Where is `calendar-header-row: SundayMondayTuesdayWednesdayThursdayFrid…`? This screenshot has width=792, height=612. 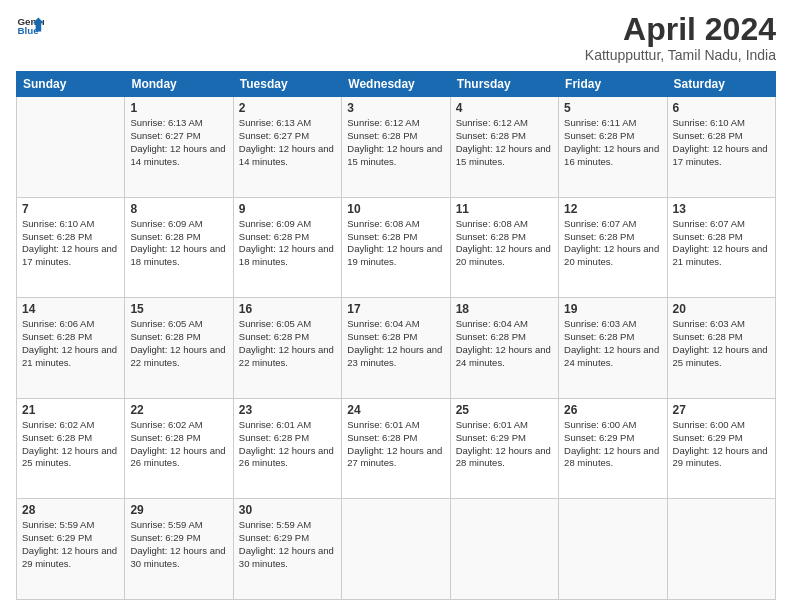 calendar-header-row: SundayMondayTuesdayWednesdayThursdayFrid… is located at coordinates (396, 84).